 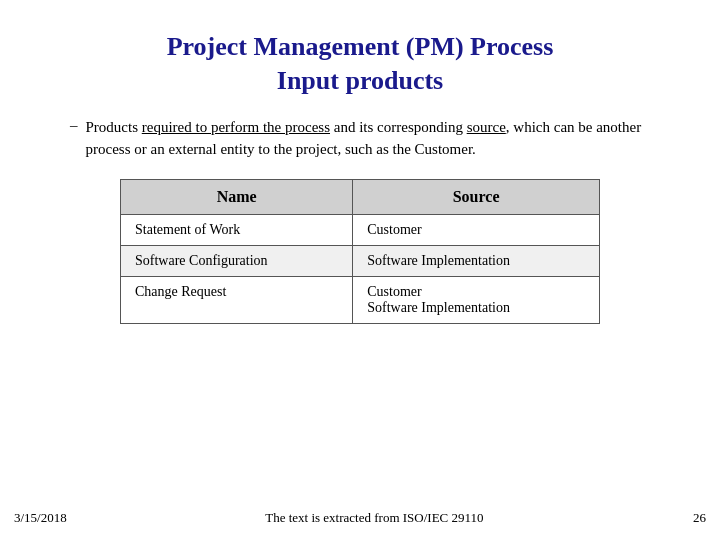 What do you see at coordinates (360, 64) in the screenshot?
I see `slide-title: Project Management (PM) Process Input pr…` at bounding box center [360, 64].